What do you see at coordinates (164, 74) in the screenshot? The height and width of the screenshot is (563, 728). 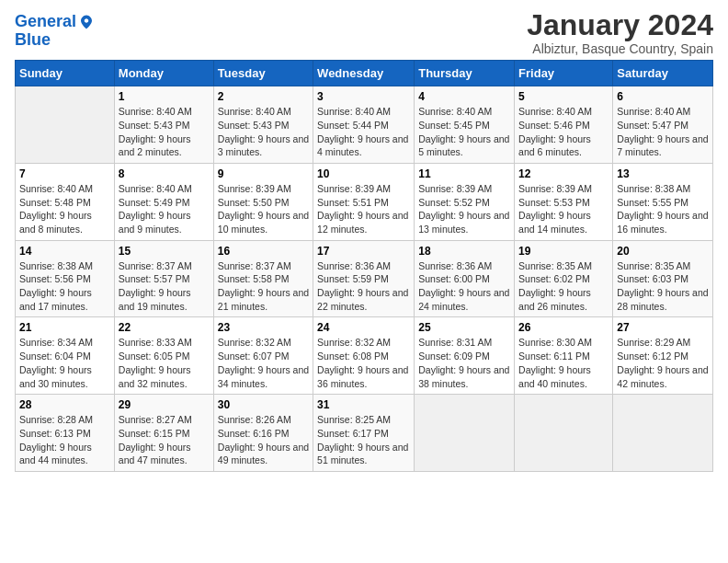 I see `col-monday: Monday` at bounding box center [164, 74].